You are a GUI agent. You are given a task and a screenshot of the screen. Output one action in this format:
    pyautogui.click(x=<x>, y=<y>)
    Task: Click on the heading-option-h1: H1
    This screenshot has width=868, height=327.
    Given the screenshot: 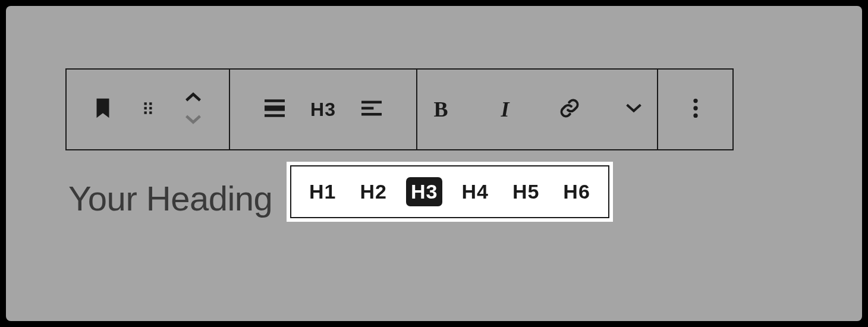 What is the action you would take?
    pyautogui.click(x=322, y=191)
    